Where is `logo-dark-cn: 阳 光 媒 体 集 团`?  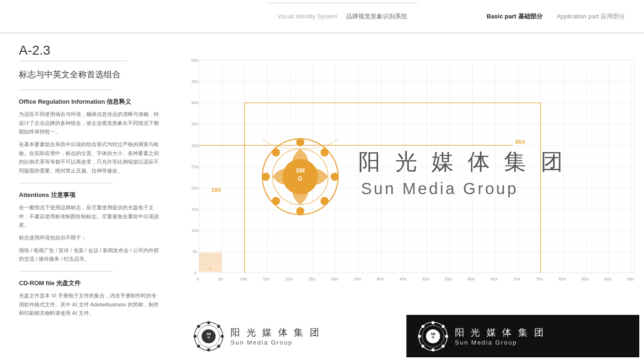
logo-dark-cn: 阳 光 媒 体 集 团 is located at coordinates (500, 333).